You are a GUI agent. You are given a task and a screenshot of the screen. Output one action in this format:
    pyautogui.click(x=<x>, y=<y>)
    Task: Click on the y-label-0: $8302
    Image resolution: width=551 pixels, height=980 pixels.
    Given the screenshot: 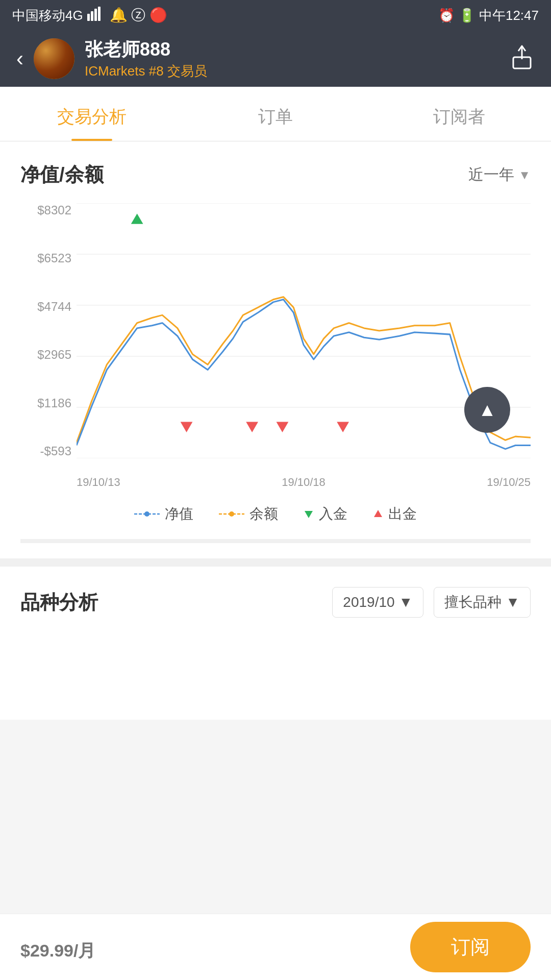 What is the action you would take?
    pyautogui.click(x=46, y=210)
    